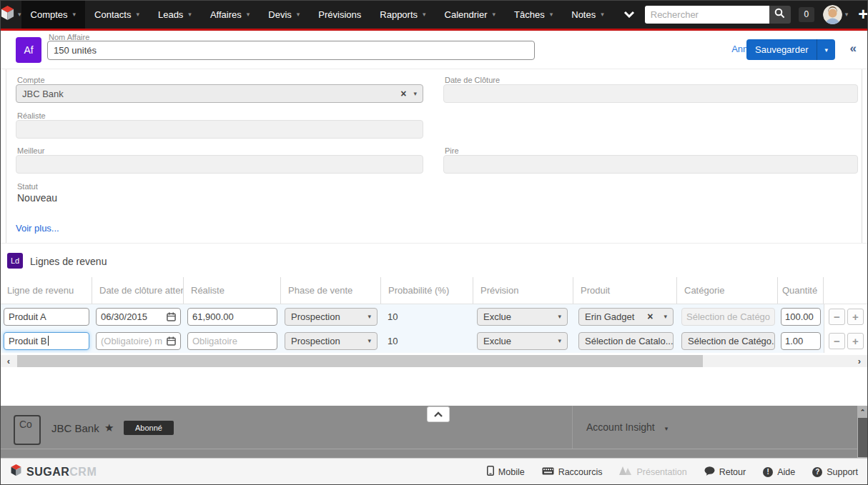  What do you see at coordinates (37, 229) in the screenshot?
I see `voir-plus-link: Voir plus...` at bounding box center [37, 229].